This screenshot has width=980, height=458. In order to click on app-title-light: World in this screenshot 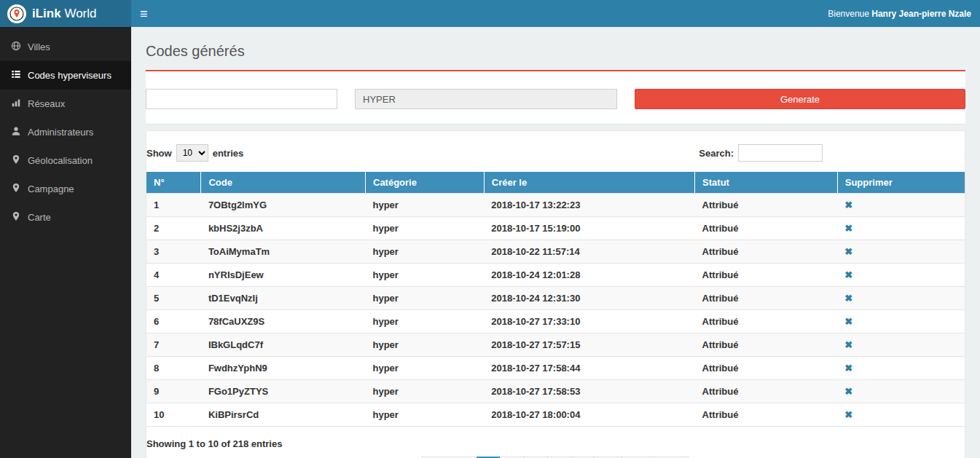, I will do `click(79, 13)`.